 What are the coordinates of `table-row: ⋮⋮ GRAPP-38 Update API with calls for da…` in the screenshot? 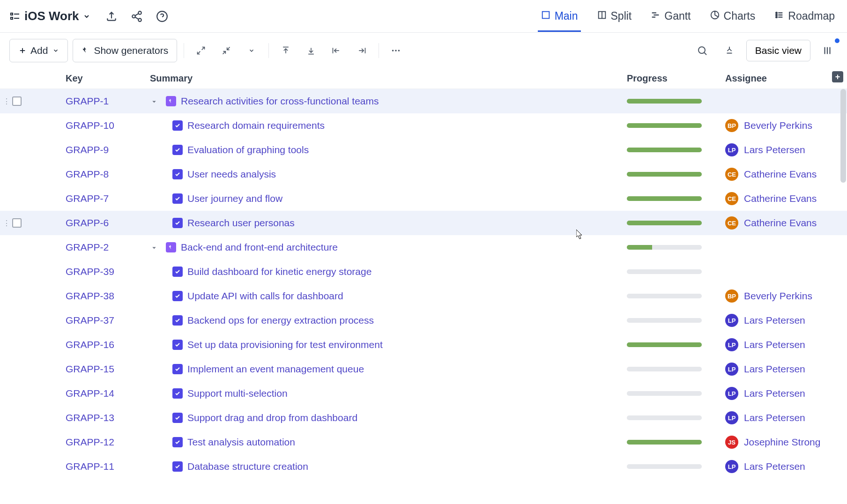 It's located at (424, 296).